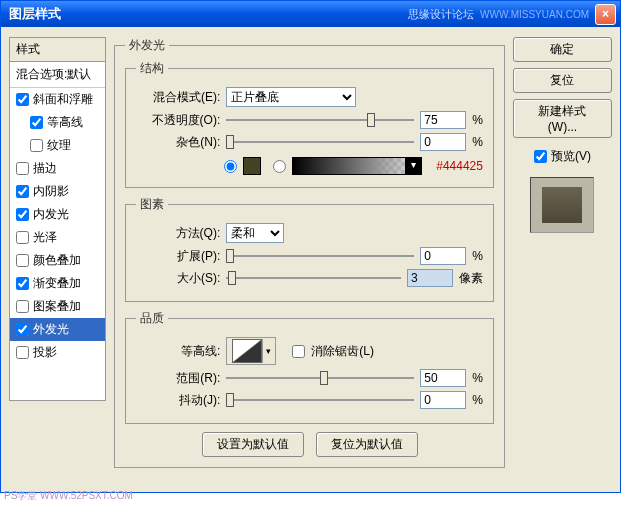 This screenshot has width=621, height=505. I want to click on color-swatch, so click(252, 166).